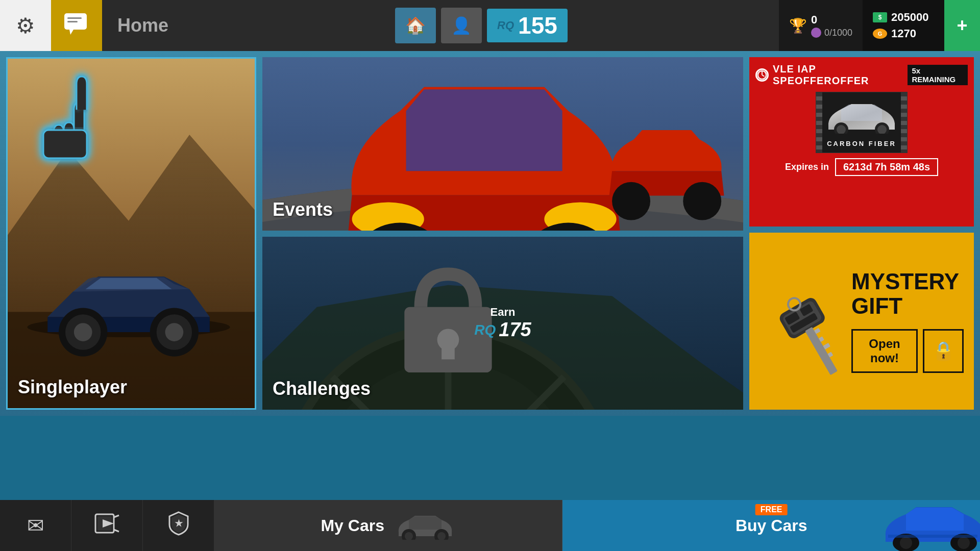 This screenshot has width=980, height=551. Describe the element at coordinates (862, 142) in the screenshot. I see `carbon-fiber-panel: VLE IAP SPEOFFEROFFER 5x REMAINING` at that location.